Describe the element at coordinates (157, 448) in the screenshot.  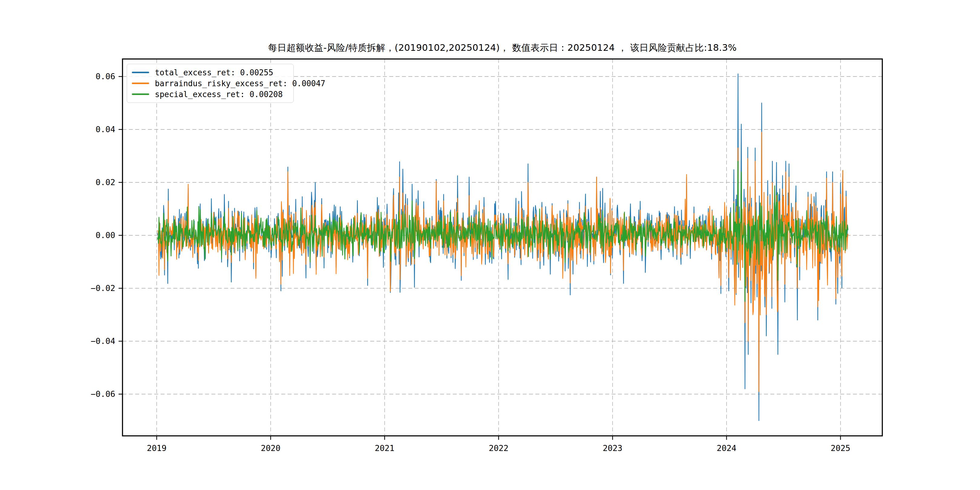
I see `x-tick-label: 2019` at that location.